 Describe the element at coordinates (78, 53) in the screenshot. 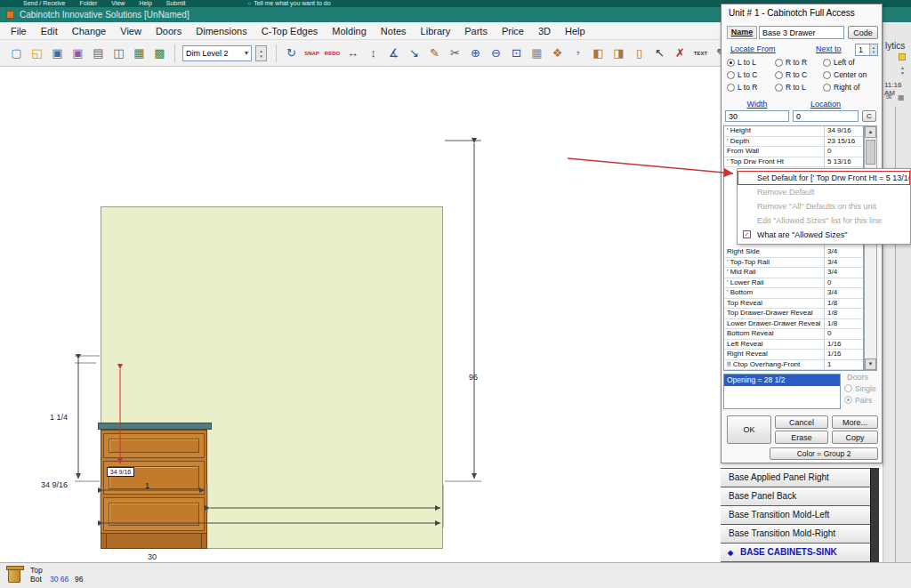

I see `save-as-icon: ▣` at that location.